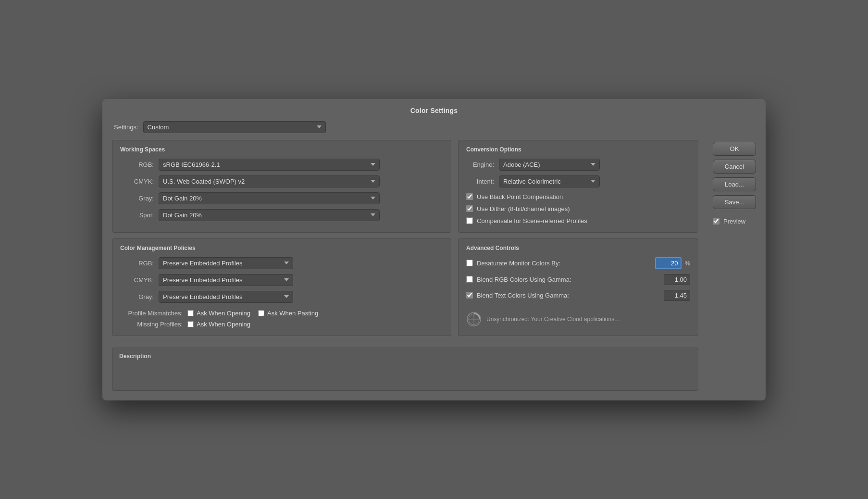 The height and width of the screenshot is (499, 868). I want to click on cmyk-ws-label: CMYK:, so click(137, 182).